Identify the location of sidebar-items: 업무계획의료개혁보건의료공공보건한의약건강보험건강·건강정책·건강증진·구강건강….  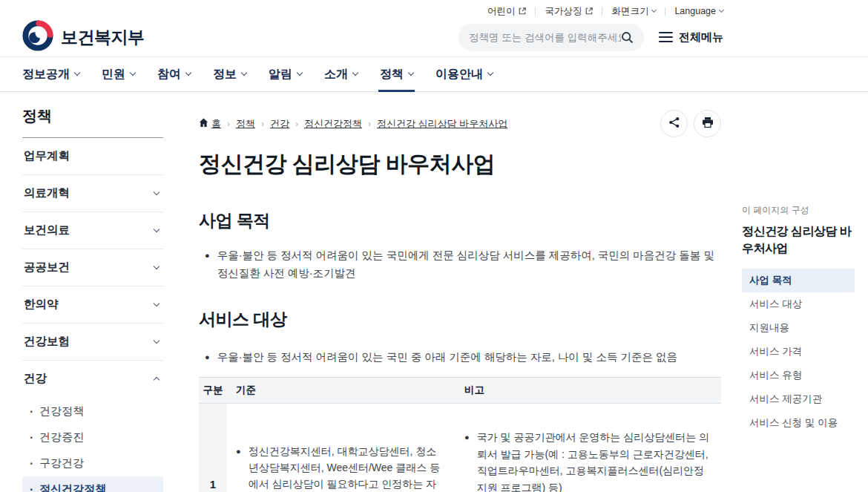
(93, 315).